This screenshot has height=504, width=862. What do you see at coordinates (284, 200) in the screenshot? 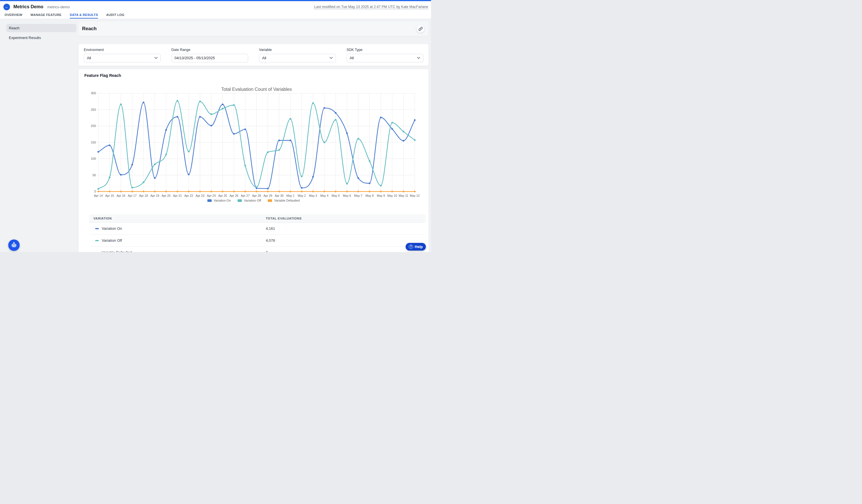
I see `legend-item-variable-defaulted: Variable Defaulted` at bounding box center [284, 200].